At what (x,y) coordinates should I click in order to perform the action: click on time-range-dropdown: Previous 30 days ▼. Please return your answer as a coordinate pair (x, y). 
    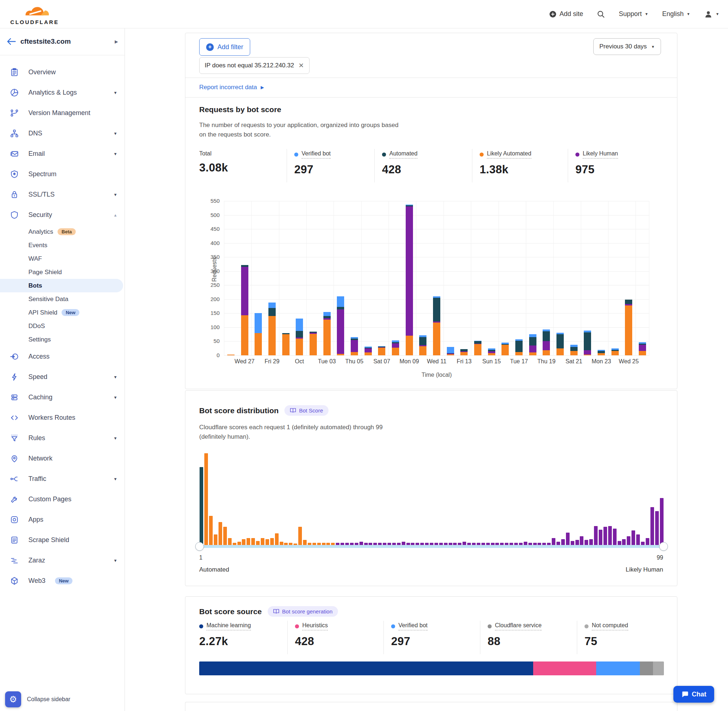
    Looking at the image, I should click on (627, 46).